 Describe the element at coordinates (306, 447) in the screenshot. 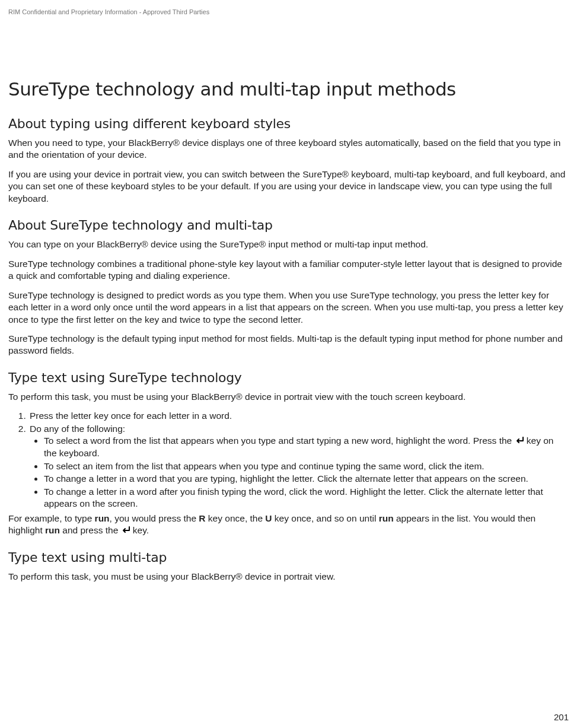

I see `list-item: To select a word from the list that appe…` at that location.